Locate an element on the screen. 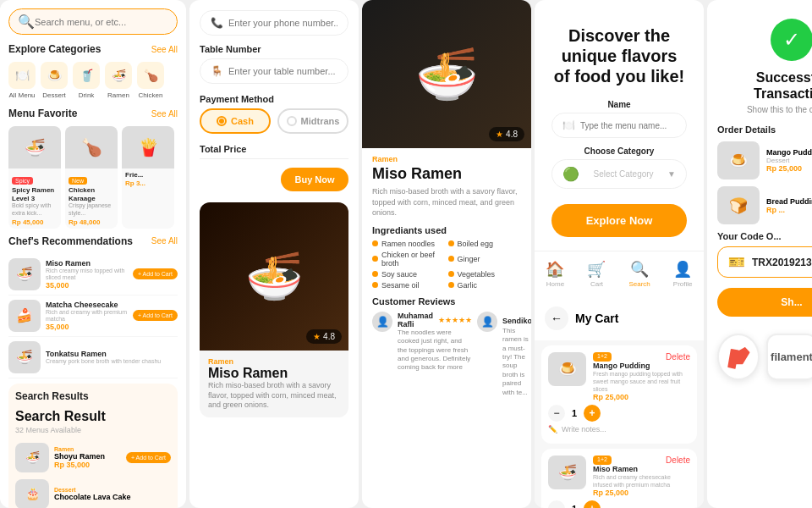 The image size is (812, 508). add-miso-button: + Add to Cart is located at coordinates (156, 274).